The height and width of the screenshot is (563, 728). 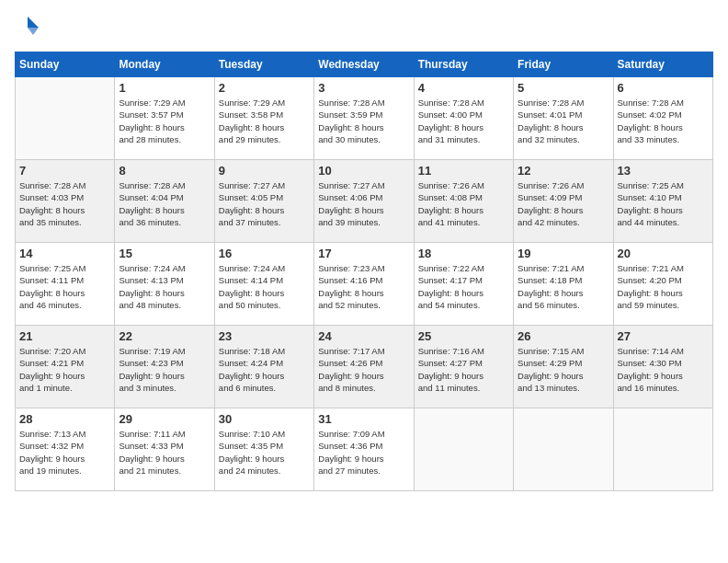 What do you see at coordinates (264, 450) in the screenshot?
I see `calendar-day-cell: 30Sunrise: 7:10 AM Sunset: 4:35 PM Dayli…` at bounding box center [264, 450].